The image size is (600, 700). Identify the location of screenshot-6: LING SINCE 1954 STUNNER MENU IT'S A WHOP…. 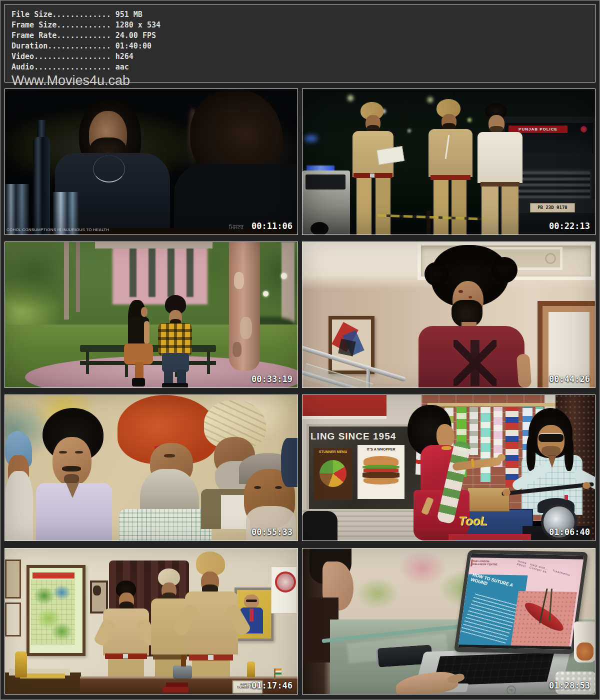
(449, 468).